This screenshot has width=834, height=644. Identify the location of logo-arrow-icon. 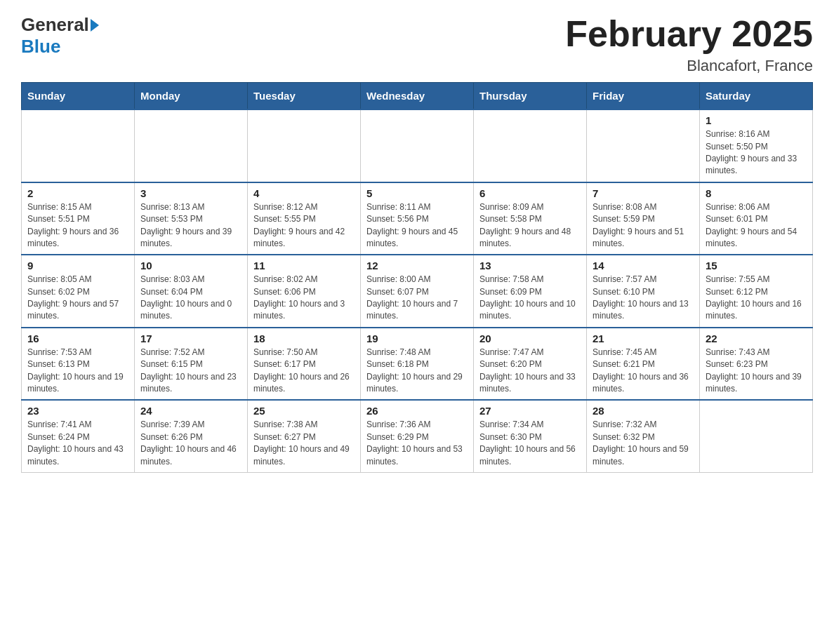
(95, 25).